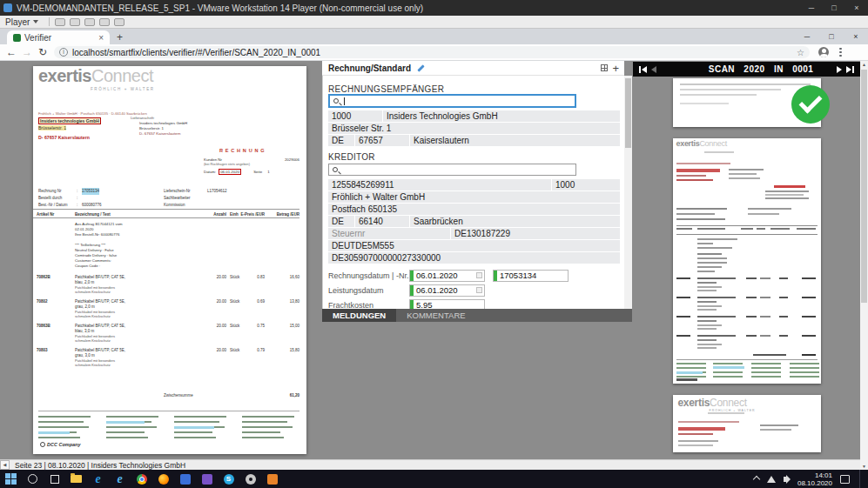  What do you see at coordinates (824, 52) in the screenshot?
I see `profile-avatar` at bounding box center [824, 52].